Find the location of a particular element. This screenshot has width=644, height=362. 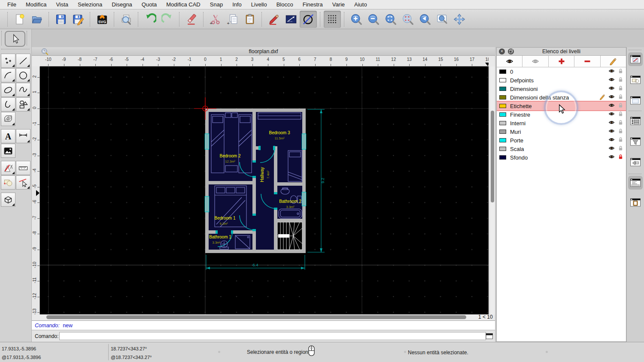

points-tool-button is located at coordinates (8, 61).